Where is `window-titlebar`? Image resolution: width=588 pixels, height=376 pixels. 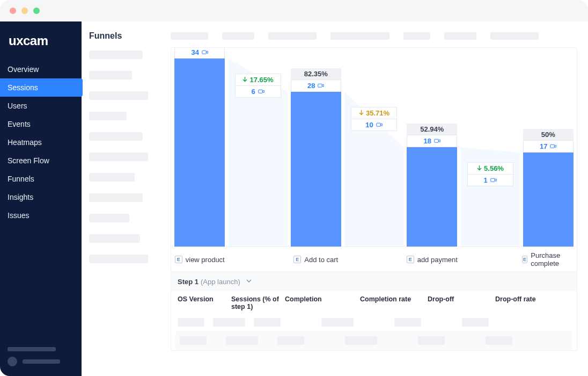
window-titlebar is located at coordinates (294, 11).